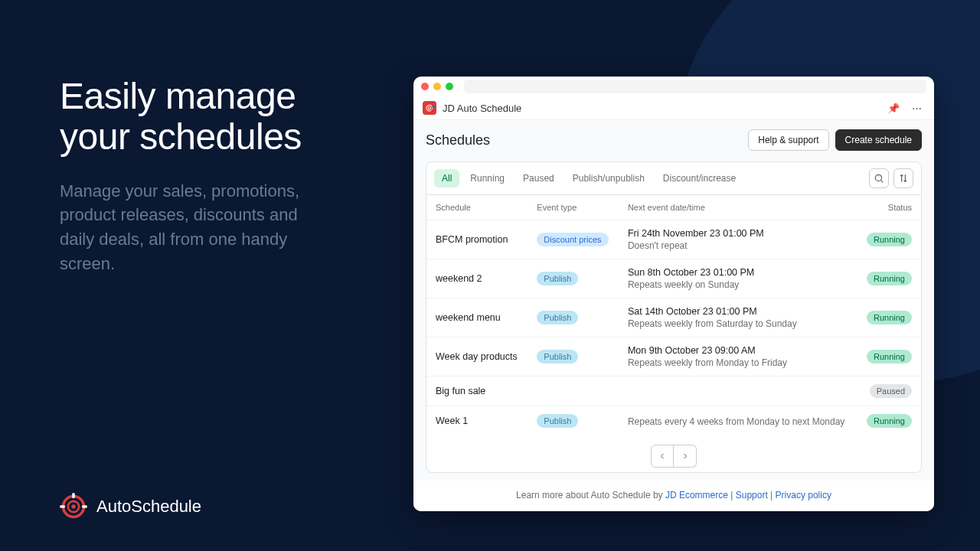  What do you see at coordinates (674, 179) in the screenshot?
I see `filter-tabs: All Running Paused Publish/unpublish Dis…` at bounding box center [674, 179].